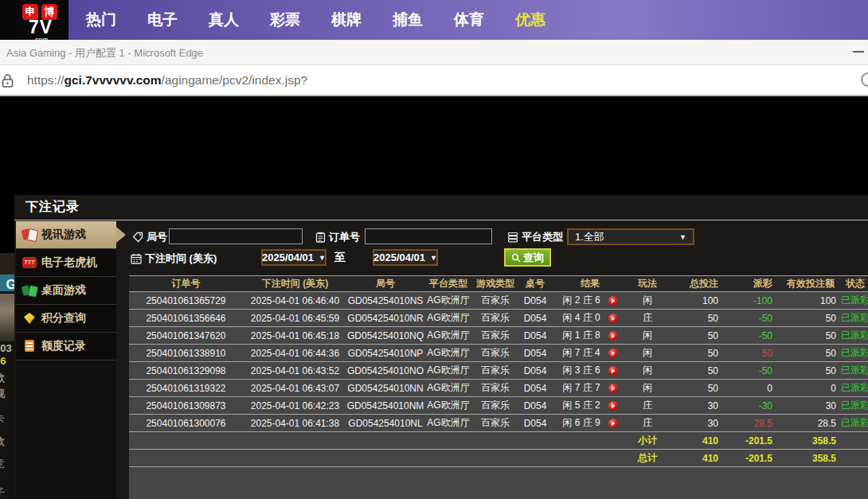 This screenshot has width=868, height=499. I want to click on subtotal-row: 小计 410 -201.5 358.5, so click(499, 441).